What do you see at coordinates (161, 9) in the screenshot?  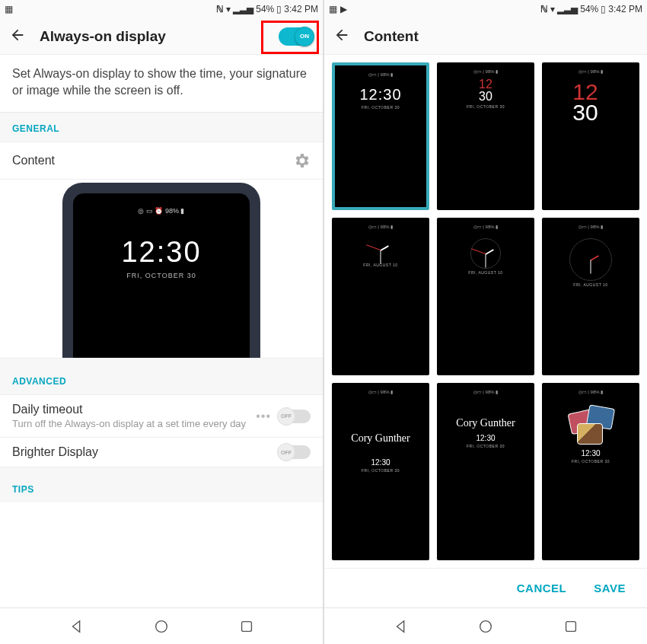 I see `status-bar: ▦ ℕ ▾ ▂▃▅ 54% ▯ 3:42 PM` at bounding box center [161, 9].